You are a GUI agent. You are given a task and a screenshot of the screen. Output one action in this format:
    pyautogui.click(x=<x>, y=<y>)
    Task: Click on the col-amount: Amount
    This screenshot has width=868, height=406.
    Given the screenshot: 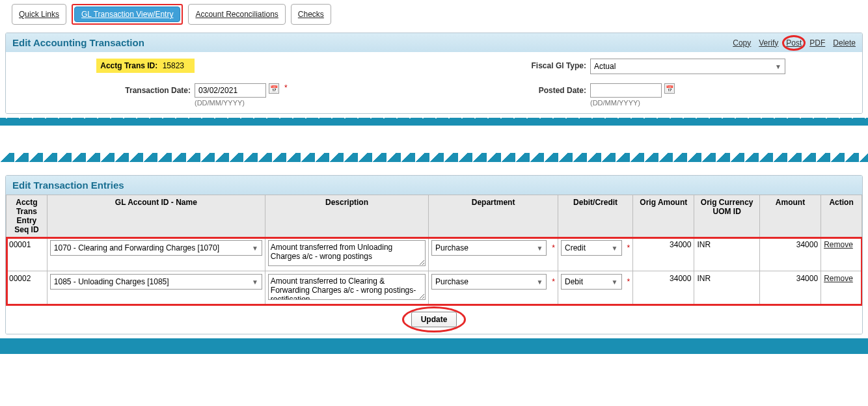 What is the action you would take?
    pyautogui.click(x=790, y=216)
    